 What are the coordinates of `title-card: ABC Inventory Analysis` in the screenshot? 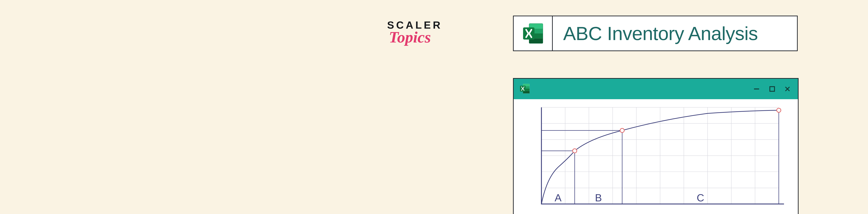 It's located at (655, 33).